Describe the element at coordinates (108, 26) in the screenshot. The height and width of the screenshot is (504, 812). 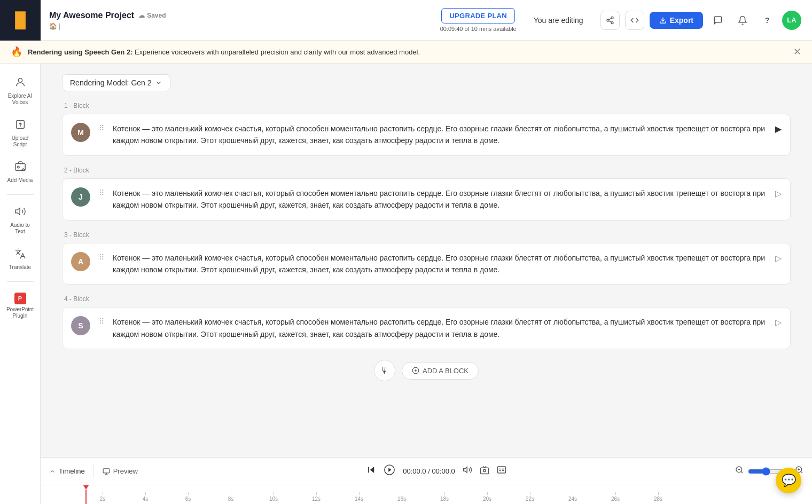
I see `project-sub: 🏠 |` at that location.